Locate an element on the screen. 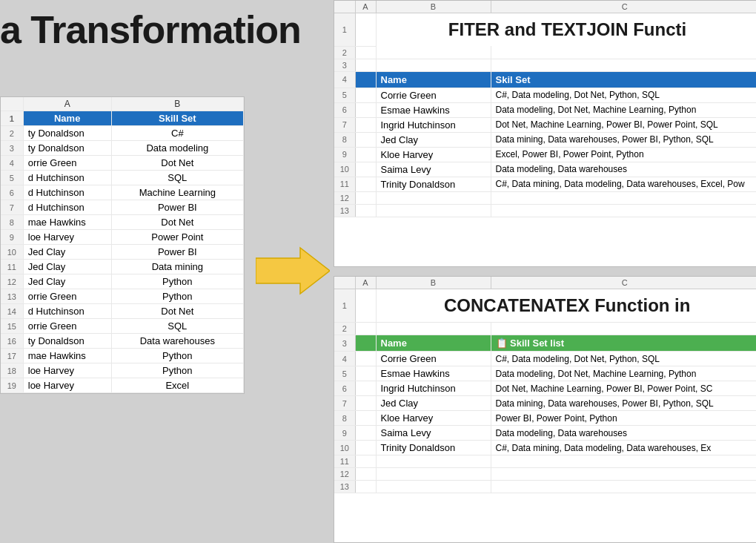 The image size is (756, 543). title-row: 1 CONCATENATEX Function in is located at coordinates (546, 306).